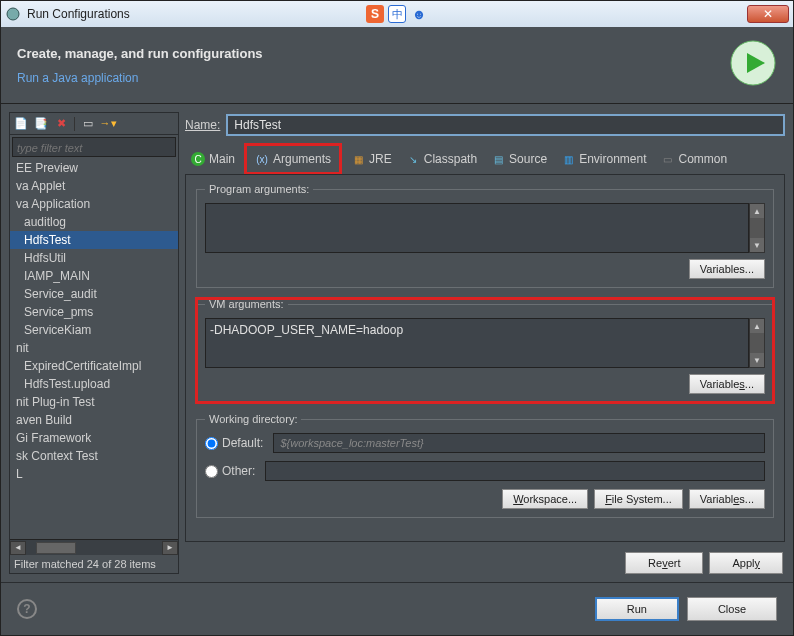 This screenshot has height=636, width=794. Describe the element at coordinates (485, 236) in the screenshot. I see `program-args-group: Program arguments: ▲▼ Variables...` at that location.